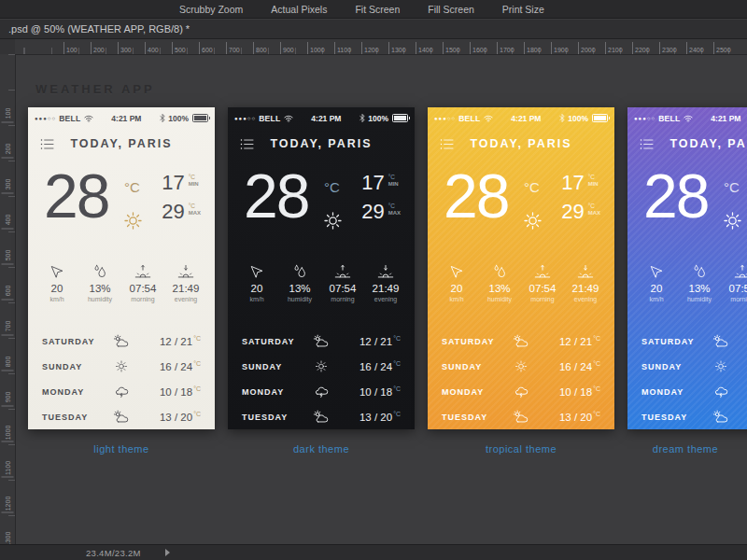 The image size is (747, 560). Describe the element at coordinates (532, 220) in the screenshot. I see `sun-icon` at that location.